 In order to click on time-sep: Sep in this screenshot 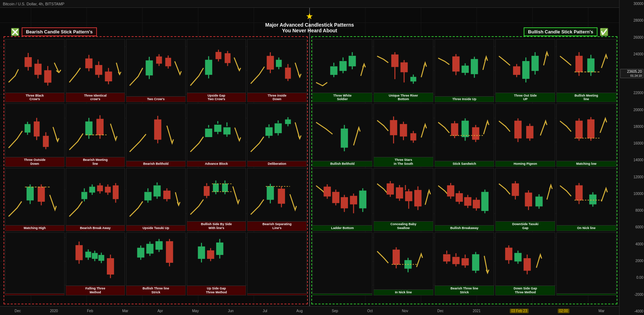, I will do `click(335, 311)`.